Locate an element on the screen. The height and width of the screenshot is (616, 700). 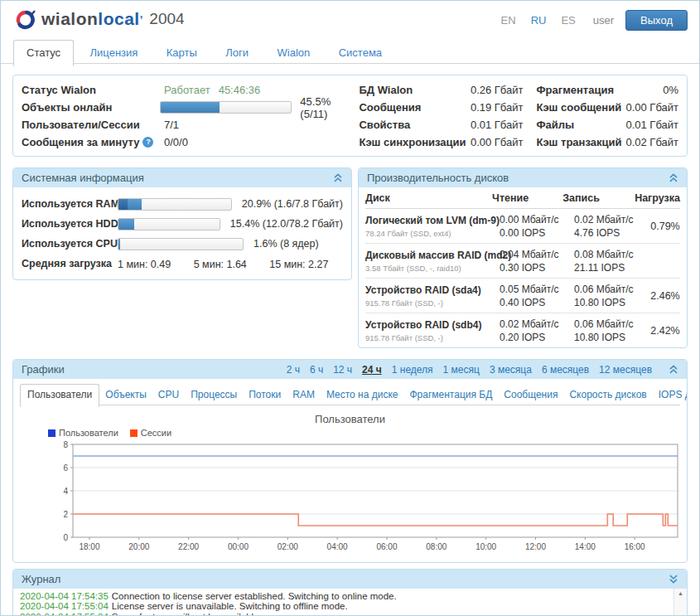
write-iops: 21.11 IOPS is located at coordinates (612, 268).